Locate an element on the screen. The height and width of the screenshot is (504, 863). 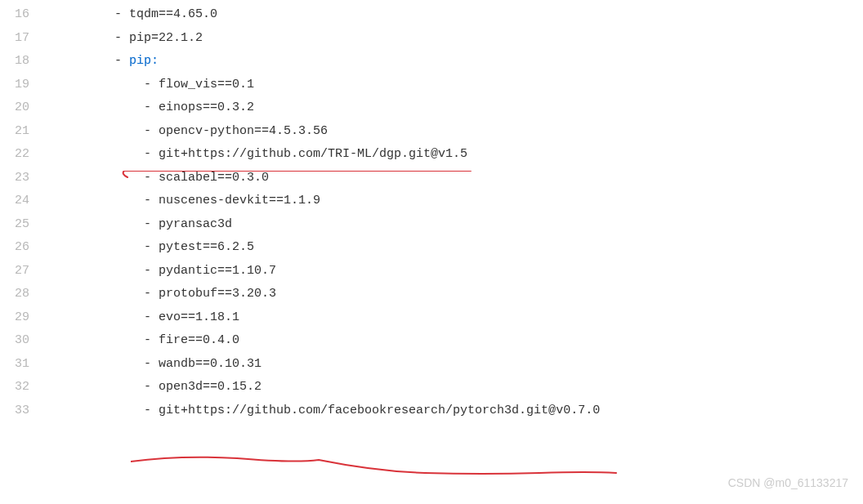
line-content: - tqdm==4.65.0 is located at coordinates (136, 15).